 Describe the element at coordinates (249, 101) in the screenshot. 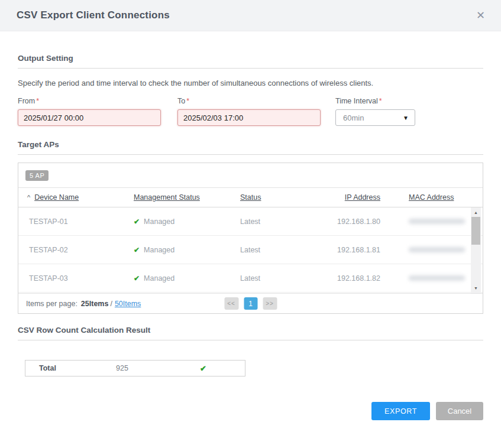

I see `to-label: To*` at that location.